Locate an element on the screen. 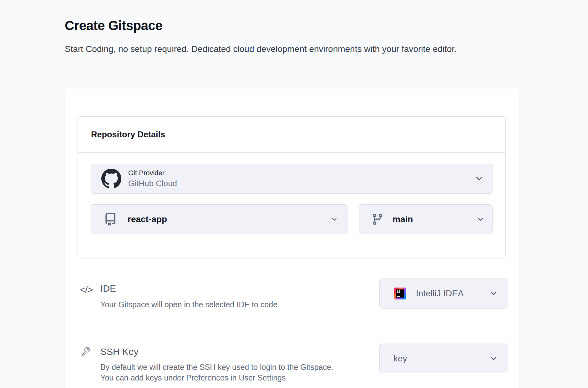  ssh-key-label: SSH Key is located at coordinates (119, 352).